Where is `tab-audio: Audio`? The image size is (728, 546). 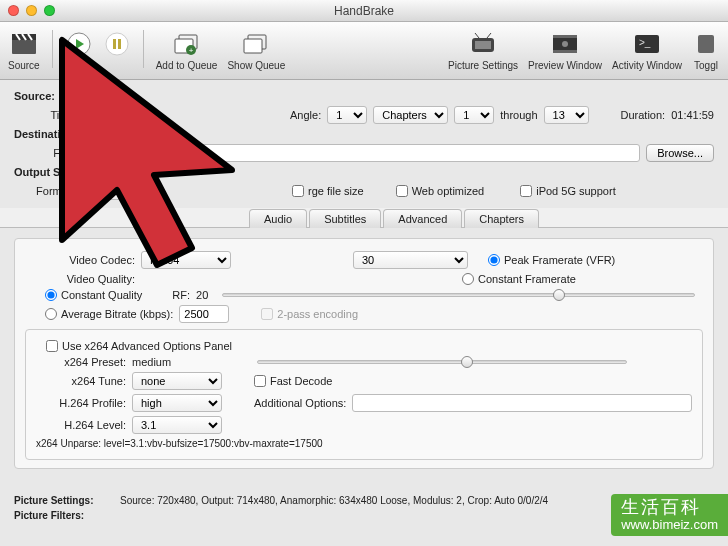
tab-audio: Audio is located at coordinates (278, 218).